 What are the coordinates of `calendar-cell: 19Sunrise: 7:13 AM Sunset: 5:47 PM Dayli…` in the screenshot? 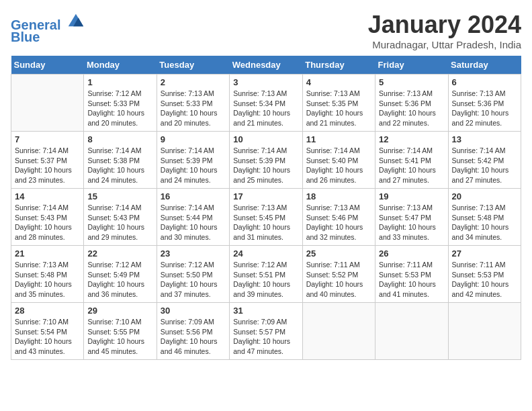 It's located at (412, 218).